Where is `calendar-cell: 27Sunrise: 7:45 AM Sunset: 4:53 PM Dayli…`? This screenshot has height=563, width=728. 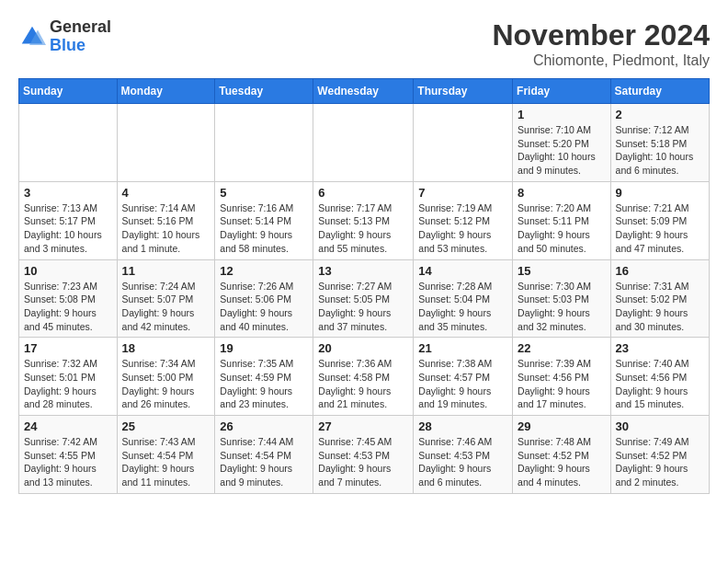
calendar-cell: 27Sunrise: 7:45 AM Sunset: 4:53 PM Dayli… is located at coordinates (364, 454).